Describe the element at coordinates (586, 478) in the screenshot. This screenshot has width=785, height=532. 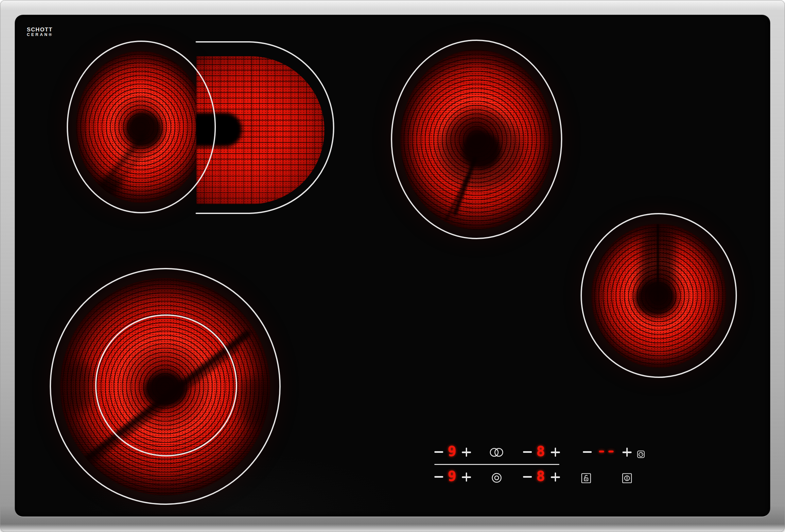
I see `child-lock-icon` at that location.